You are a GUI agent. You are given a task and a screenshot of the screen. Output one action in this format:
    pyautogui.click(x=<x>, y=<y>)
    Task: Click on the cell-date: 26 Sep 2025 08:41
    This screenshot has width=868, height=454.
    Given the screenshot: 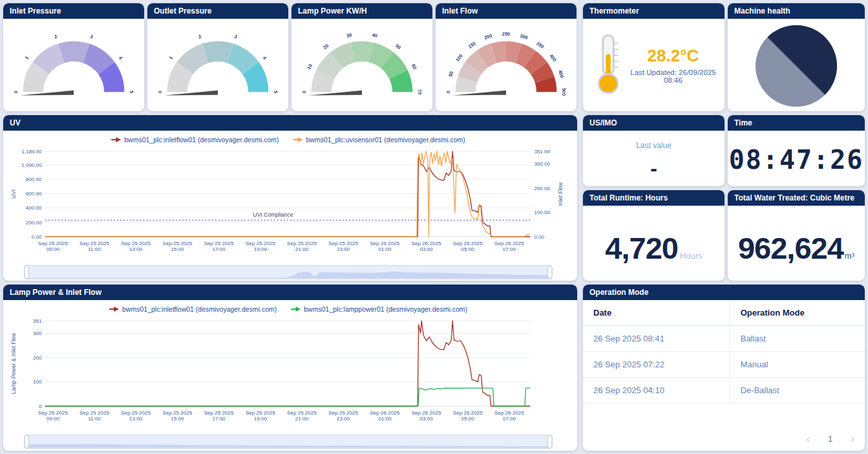 What is the action you would take?
    pyautogui.click(x=657, y=339)
    